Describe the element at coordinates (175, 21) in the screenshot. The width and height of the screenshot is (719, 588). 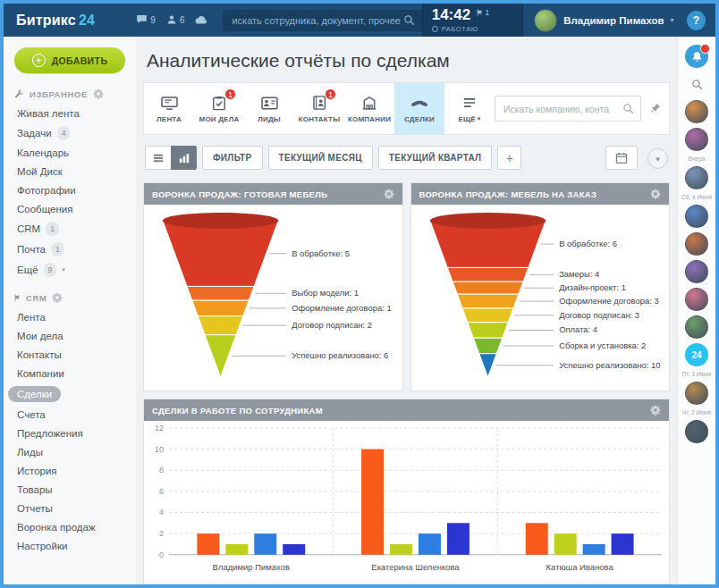
I see `people-icon: 6` at that location.